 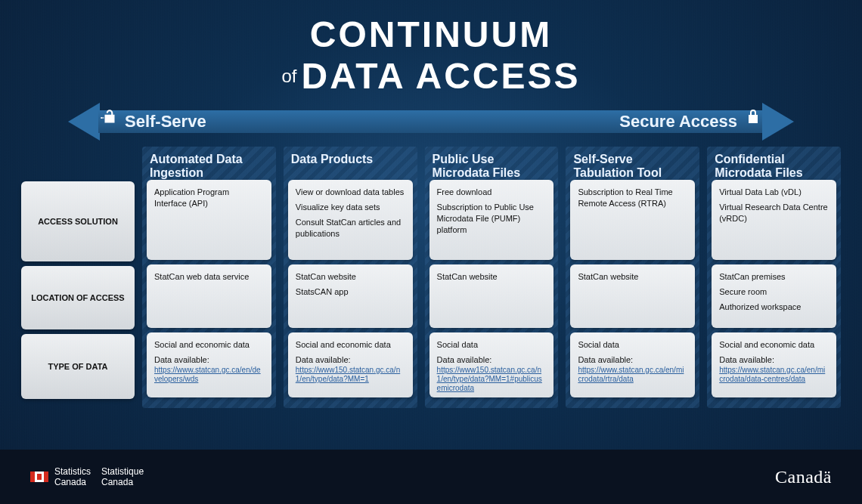 What do you see at coordinates (803, 478) in the screenshot?
I see `canada-wordmark: Canadä` at bounding box center [803, 478].